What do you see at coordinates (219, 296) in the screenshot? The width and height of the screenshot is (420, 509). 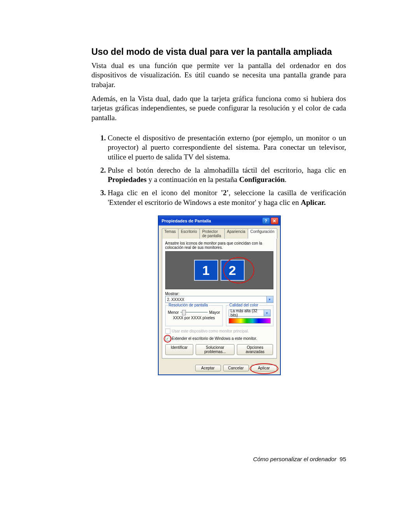 I see `dialog-screenshot: Propiedades de Pantalla ? ✕ Temas Escrit…` at bounding box center [219, 296].